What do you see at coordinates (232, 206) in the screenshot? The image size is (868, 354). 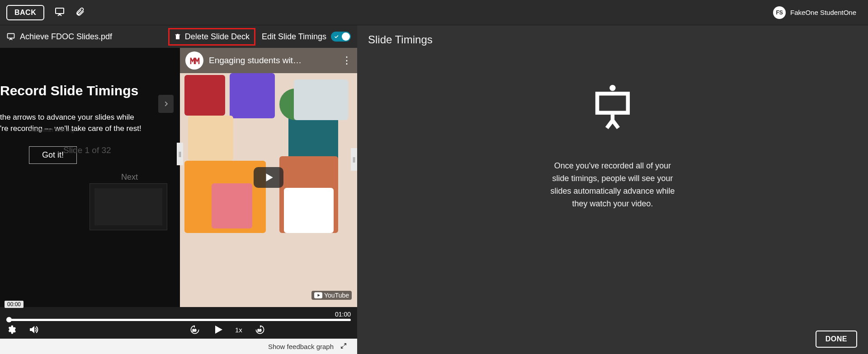 I see `illus-chair-pink` at bounding box center [232, 206].